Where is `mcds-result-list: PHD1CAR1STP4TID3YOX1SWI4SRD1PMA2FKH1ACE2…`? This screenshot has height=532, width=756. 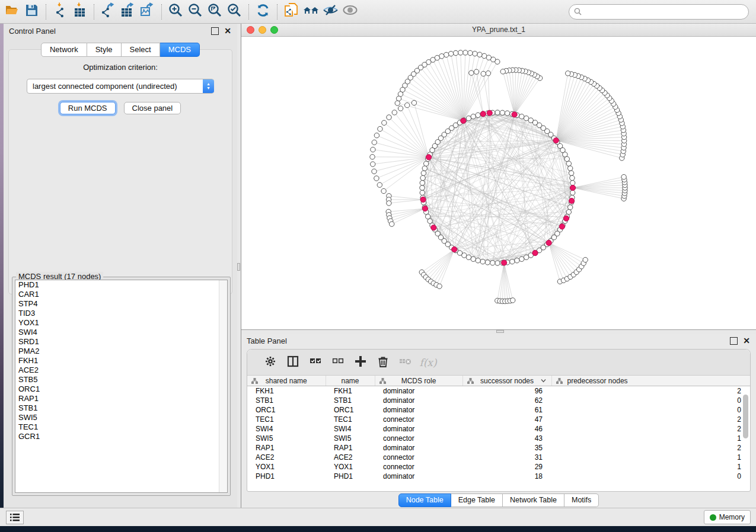 mcds-result-list: PHD1CAR1STP4TID3YOX1SWI4SRD1PMA2FKH1ACE2… is located at coordinates (121, 386).